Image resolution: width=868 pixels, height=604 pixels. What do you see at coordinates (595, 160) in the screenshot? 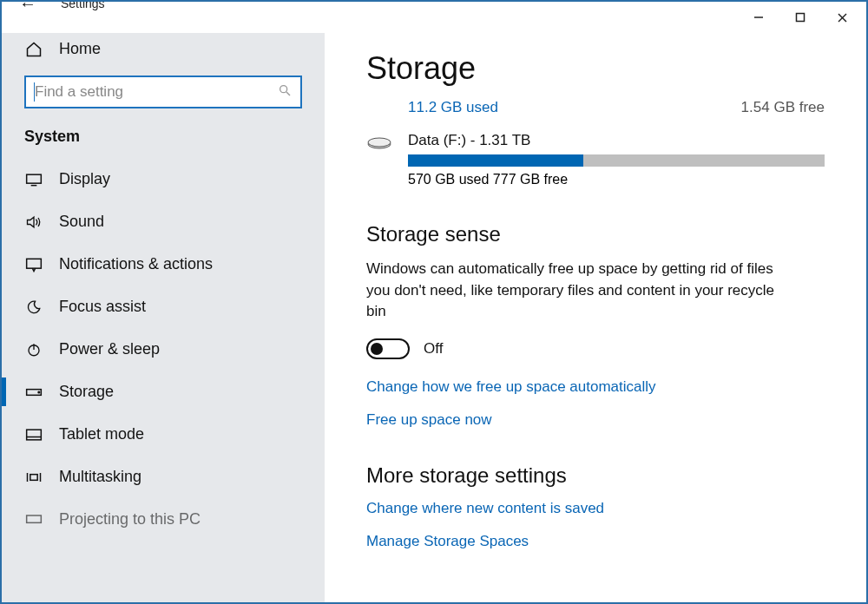
I see `drive-f: Data (F:) - 1.31 TB 570 GB used 777 GB f…` at bounding box center [595, 160].